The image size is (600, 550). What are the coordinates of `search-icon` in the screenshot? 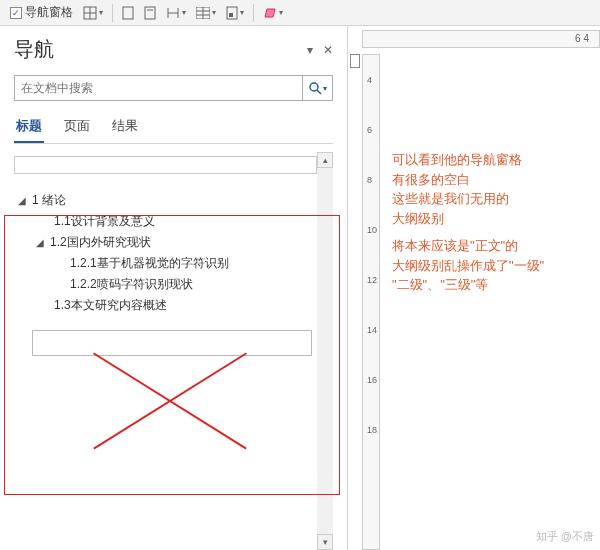 It's located at (315, 88).